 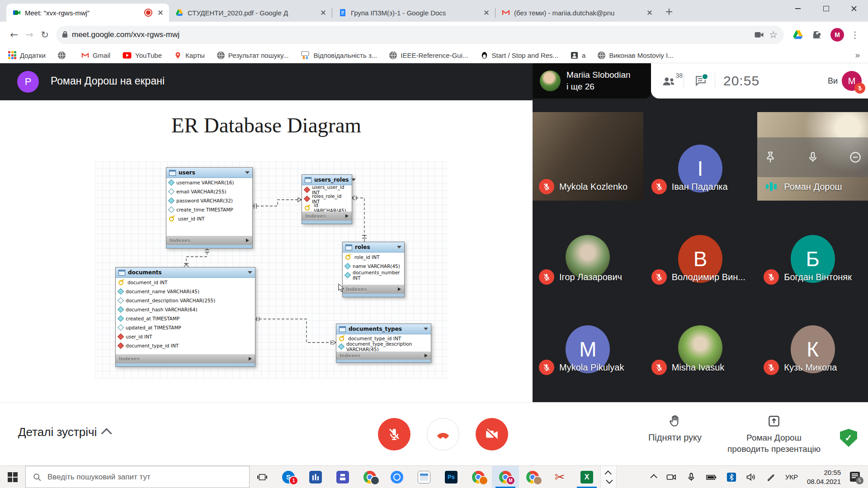 What do you see at coordinates (671, 477) in the screenshot?
I see `tray-camera-icon` at bounding box center [671, 477].